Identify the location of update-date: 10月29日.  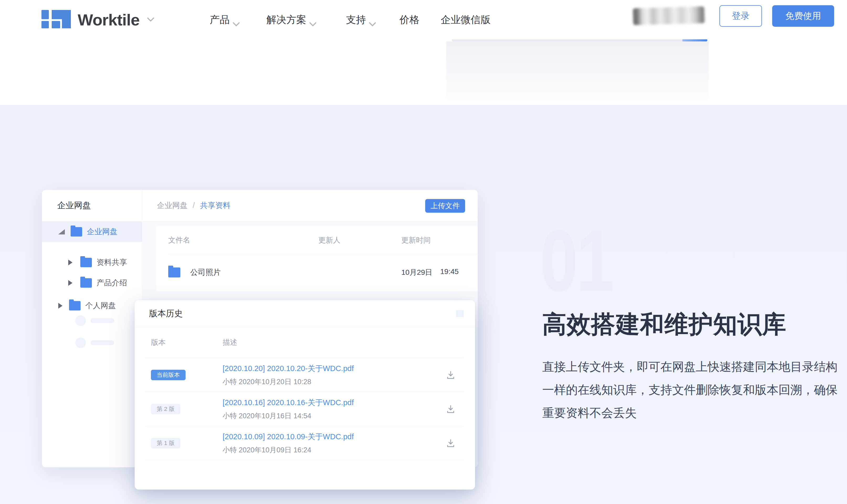
(417, 272).